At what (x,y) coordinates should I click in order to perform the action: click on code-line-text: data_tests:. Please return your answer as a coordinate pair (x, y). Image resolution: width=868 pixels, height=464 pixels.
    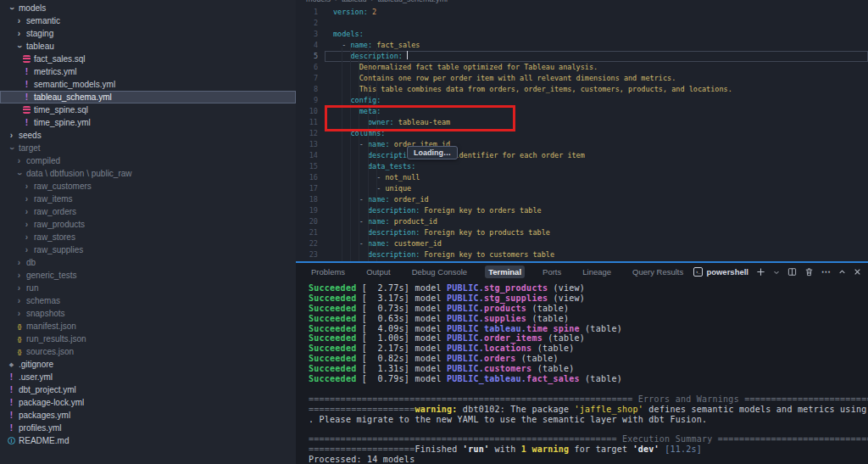
    Looking at the image, I should click on (597, 166).